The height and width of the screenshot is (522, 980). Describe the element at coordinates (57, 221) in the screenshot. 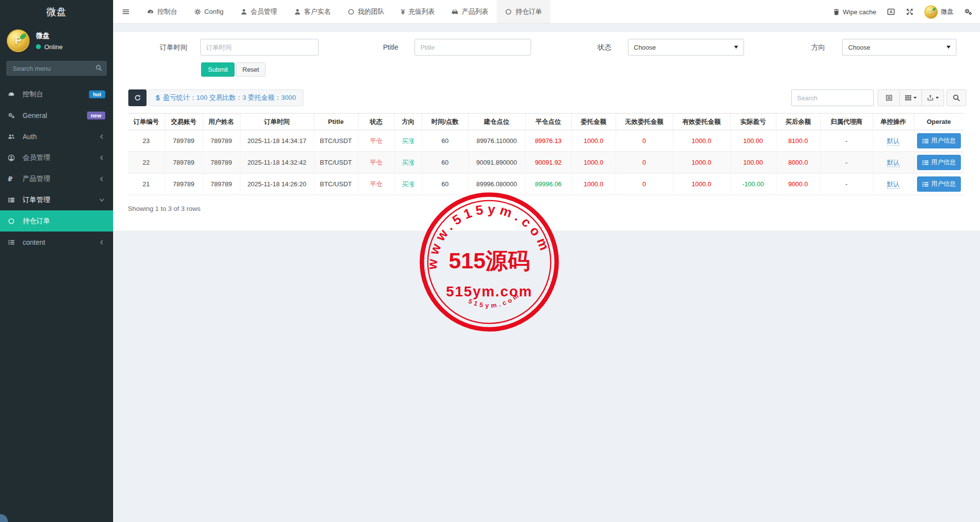

I see `sidebar-item-持仓订单: 持仓订单` at that location.